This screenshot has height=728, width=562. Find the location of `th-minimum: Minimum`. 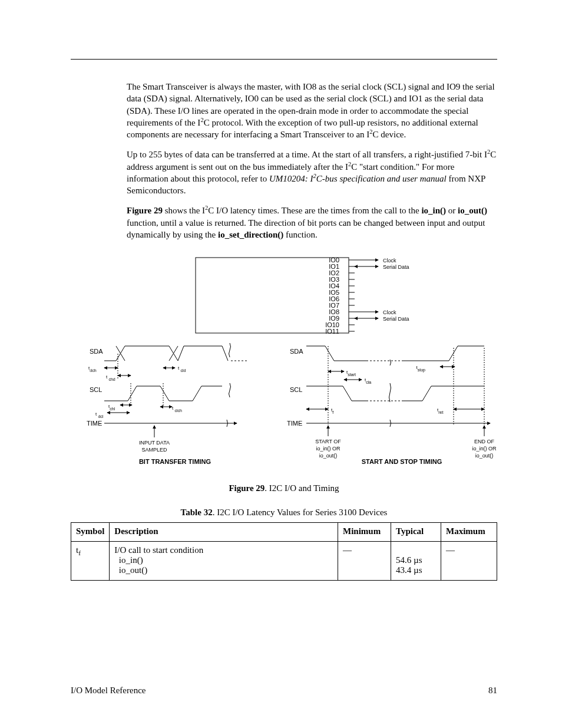

th-minimum: Minimum is located at coordinates (365, 532).